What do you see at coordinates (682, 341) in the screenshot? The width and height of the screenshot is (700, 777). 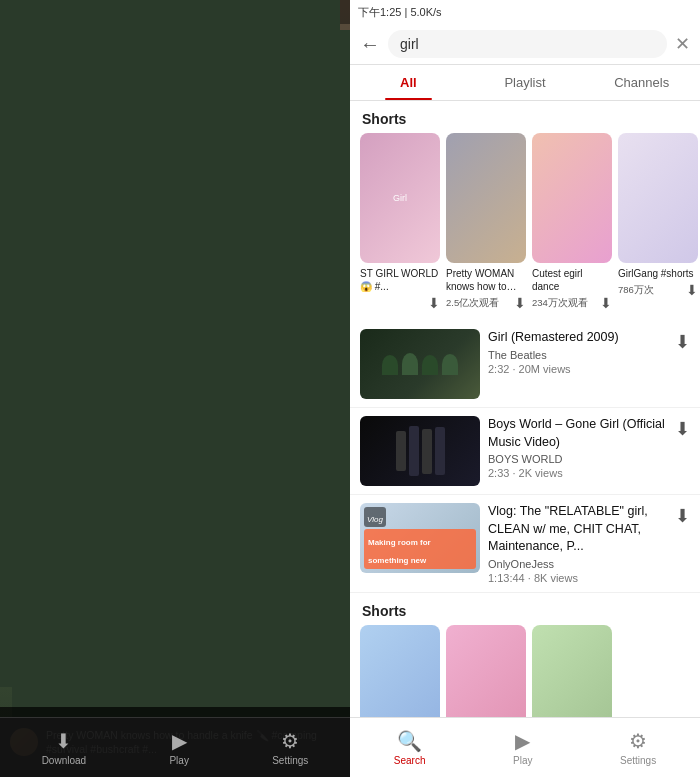 I see `video-download-1: ⬇` at bounding box center [682, 341].